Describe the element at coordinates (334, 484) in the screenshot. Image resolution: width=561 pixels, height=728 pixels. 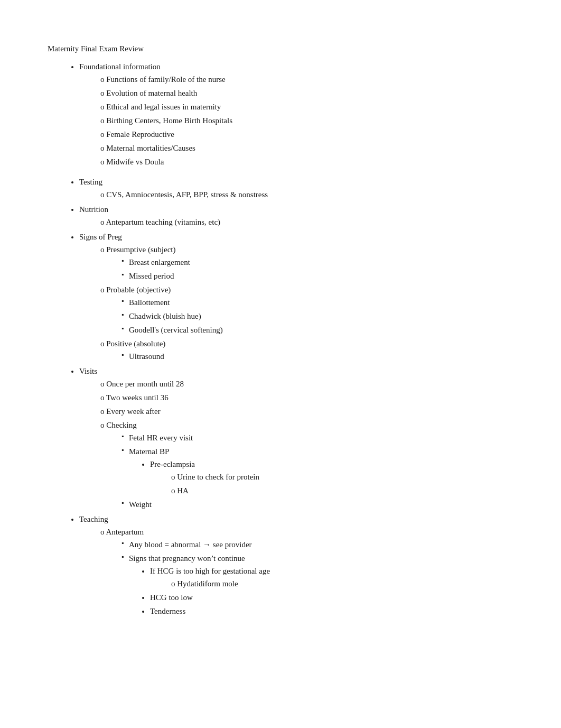
I see `level5-list: Urine to check for protein HA` at that location.